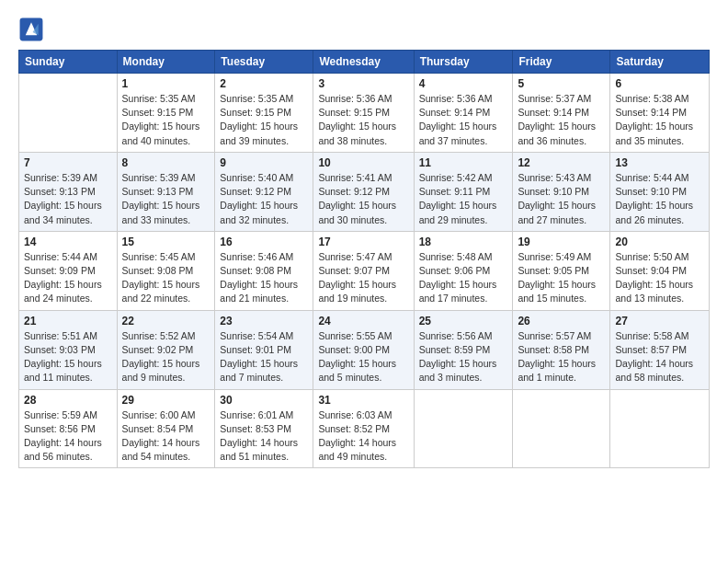 This screenshot has width=728, height=563. What do you see at coordinates (364, 270) in the screenshot?
I see `calendar-cell: 17Sunrise: 5:47 AM Sunset: 9:07 PM Dayli…` at bounding box center [364, 270].